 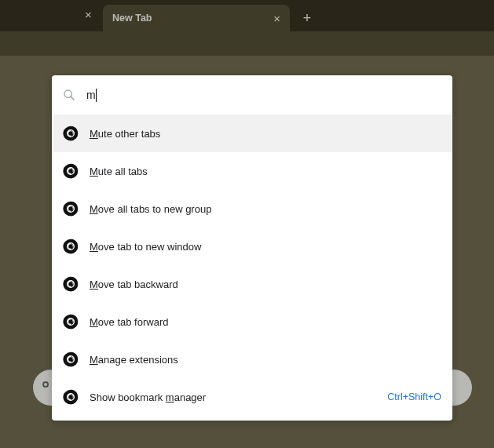 I want to click on command-label: Move all tabs to new group, so click(x=265, y=209).